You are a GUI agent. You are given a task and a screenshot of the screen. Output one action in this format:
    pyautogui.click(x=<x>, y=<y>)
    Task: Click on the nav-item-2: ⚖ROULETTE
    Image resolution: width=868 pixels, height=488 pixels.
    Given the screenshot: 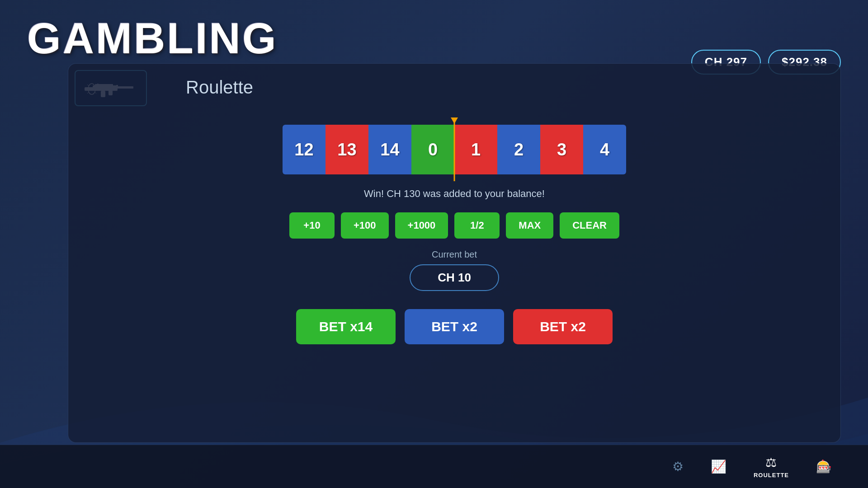 What is the action you would take?
    pyautogui.click(x=771, y=467)
    